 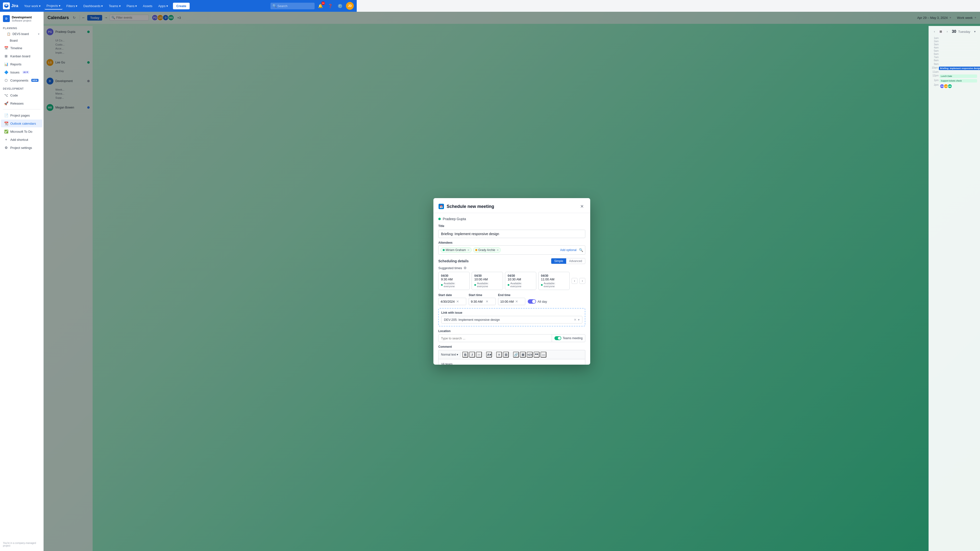 What do you see at coordinates (22, 41) in the screenshot?
I see `sidebar-item-board: Board` at bounding box center [22, 41].